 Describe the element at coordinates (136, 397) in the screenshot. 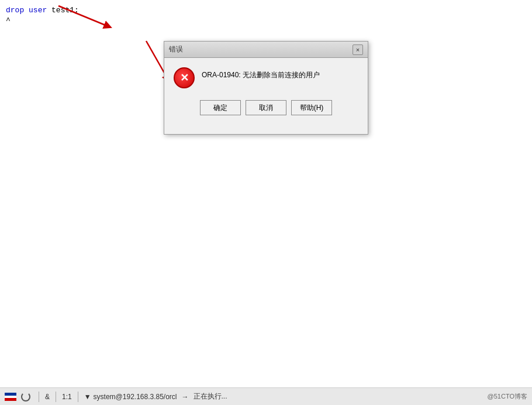

I see `connection-info: system@192.168.3.85/orcl` at that location.